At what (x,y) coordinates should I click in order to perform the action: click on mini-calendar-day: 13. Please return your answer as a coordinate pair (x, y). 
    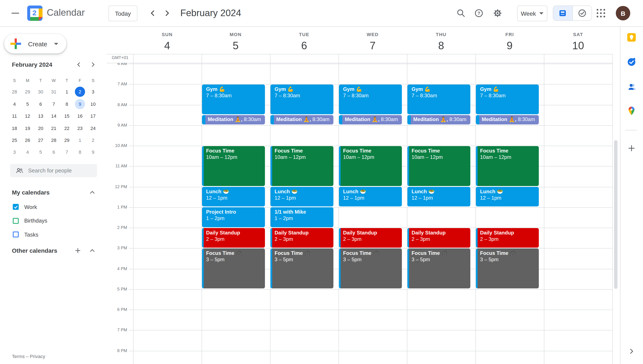
    Looking at the image, I should click on (41, 116).